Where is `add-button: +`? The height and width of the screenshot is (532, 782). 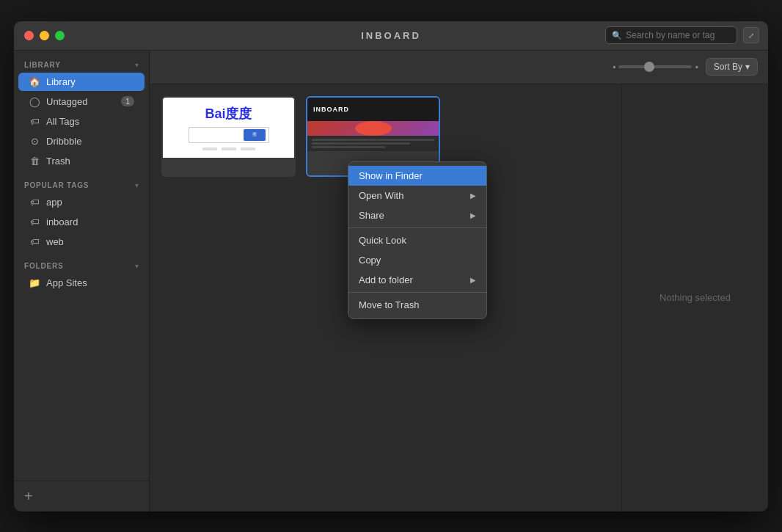 add-button: + is located at coordinates (29, 496).